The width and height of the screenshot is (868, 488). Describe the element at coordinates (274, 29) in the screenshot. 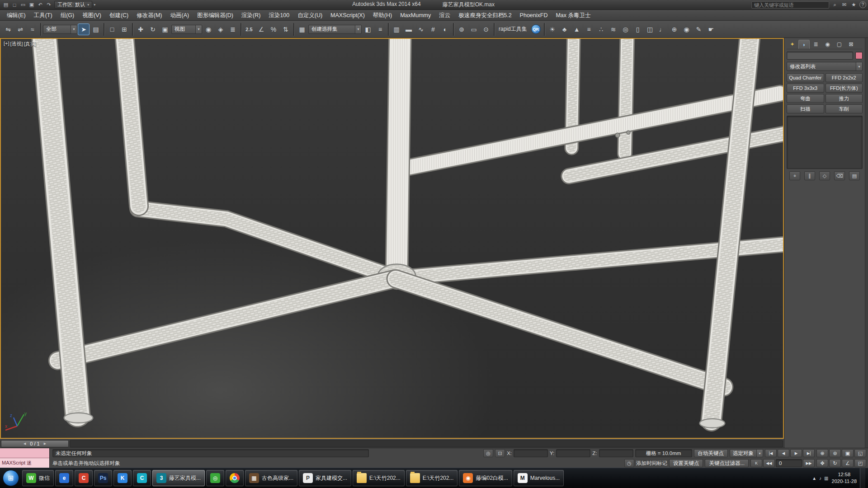

I see `percent-snap-icon: %` at that location.